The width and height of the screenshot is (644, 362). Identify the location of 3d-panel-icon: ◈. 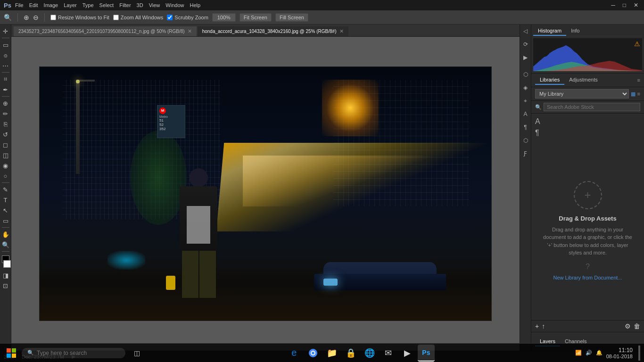
(526, 88).